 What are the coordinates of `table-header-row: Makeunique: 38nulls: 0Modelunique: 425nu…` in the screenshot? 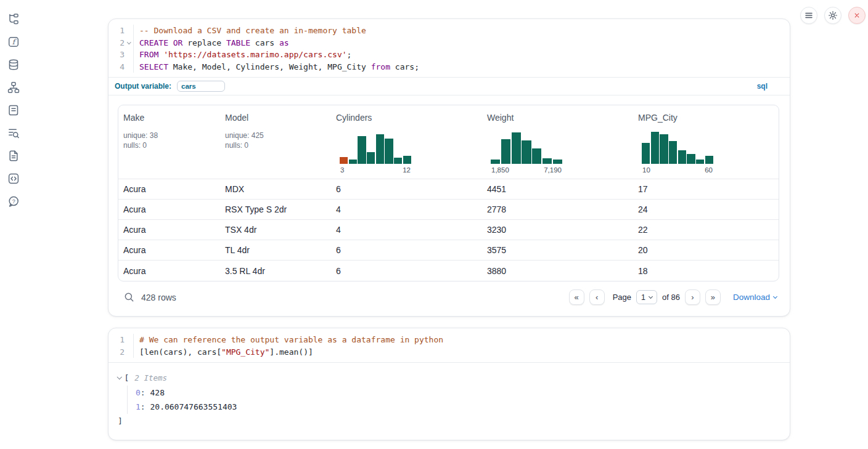 It's located at (449, 142).